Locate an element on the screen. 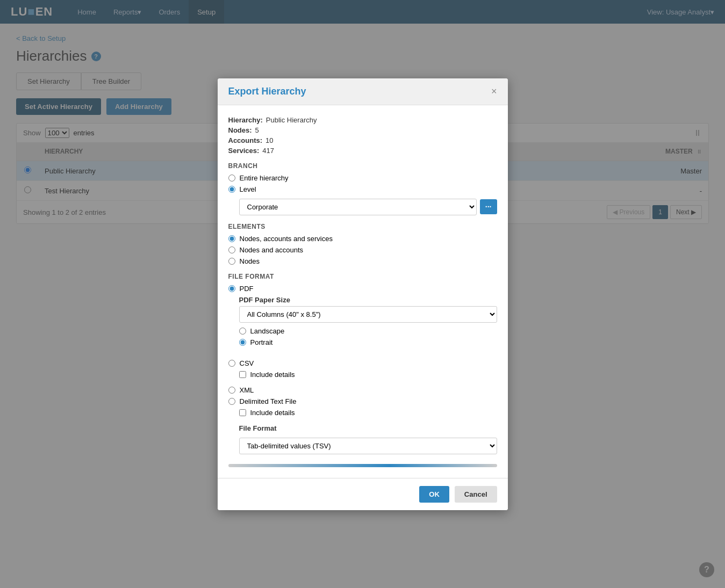 This screenshot has width=725, height=588. delimited-include-details-option: Include details is located at coordinates (368, 412).